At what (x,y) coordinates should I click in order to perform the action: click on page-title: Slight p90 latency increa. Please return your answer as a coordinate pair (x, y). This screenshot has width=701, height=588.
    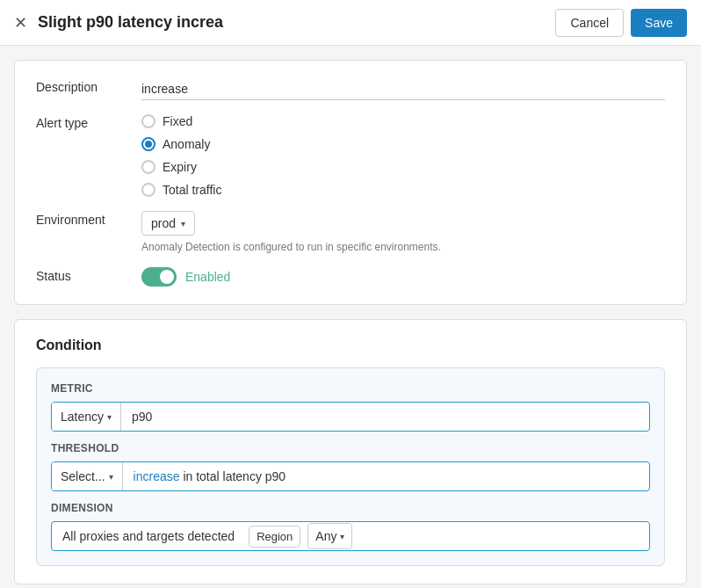
    Looking at the image, I should click on (297, 23).